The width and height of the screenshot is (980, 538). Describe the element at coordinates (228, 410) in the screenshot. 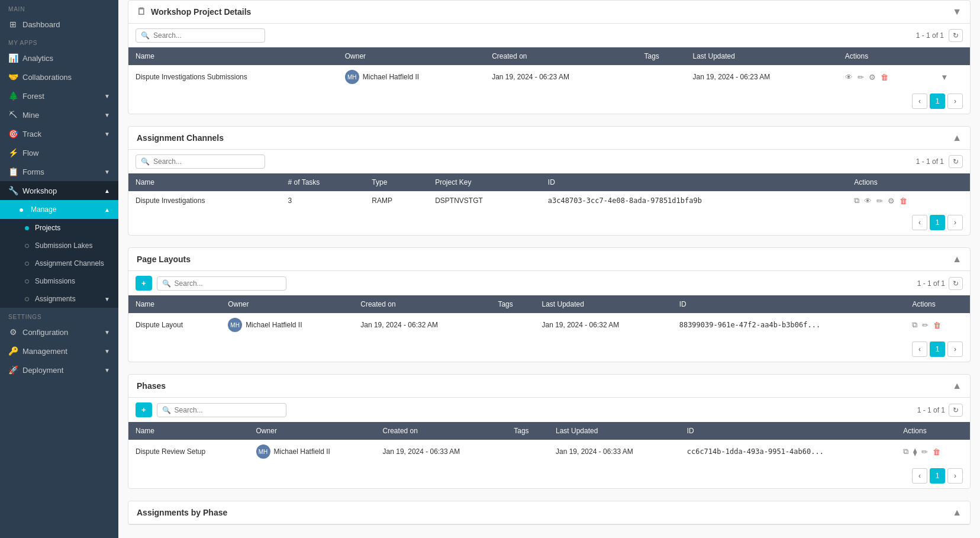

I see `phases-search-input` at that location.